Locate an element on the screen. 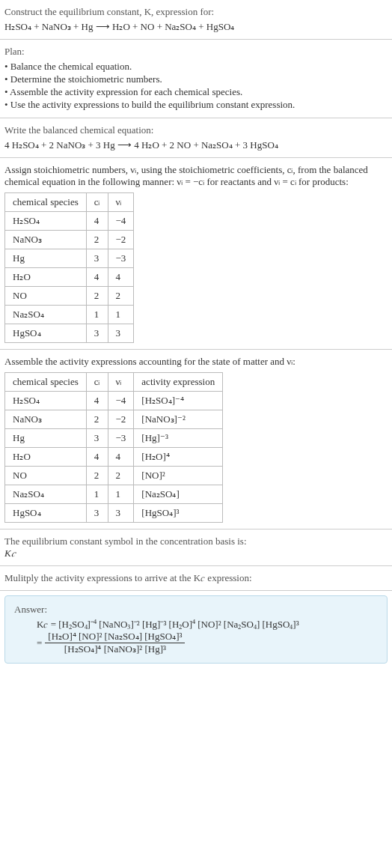  plan-title: Plan: is located at coordinates (196, 52).